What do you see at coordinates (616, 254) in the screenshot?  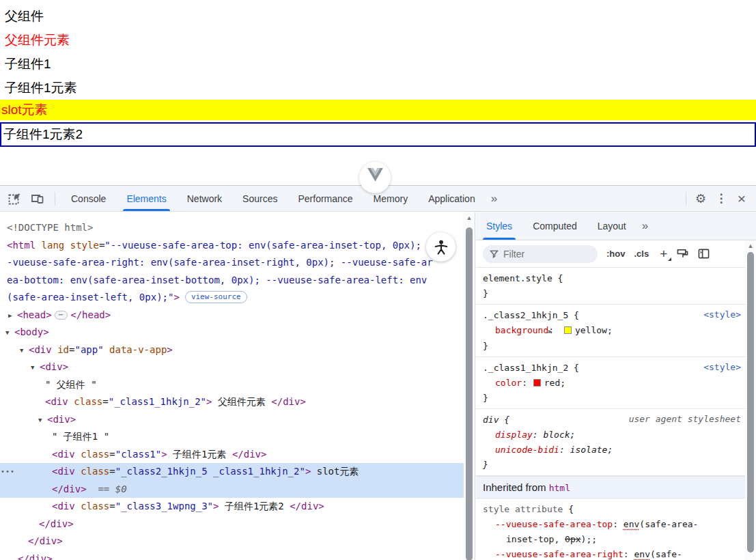 I see `pseudo-state-toggle: :hov` at bounding box center [616, 254].